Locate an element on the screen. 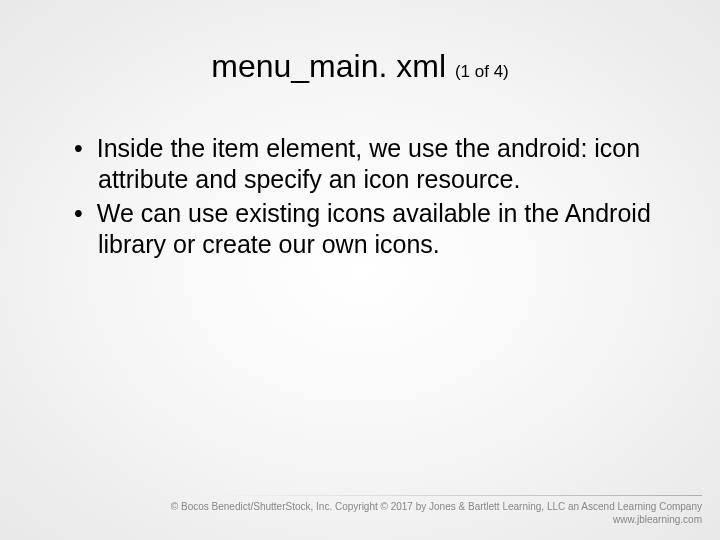 The width and height of the screenshot is (720, 540). footer-url: www.jblearning.com is located at coordinates (436, 520).